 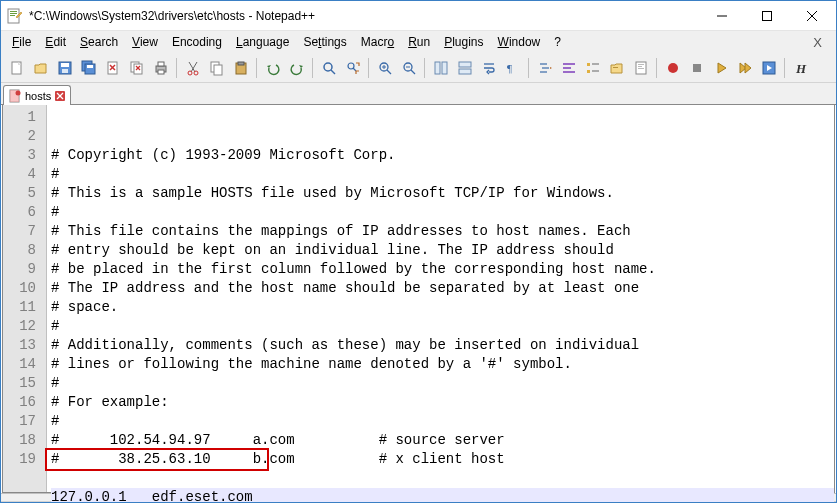 What do you see at coordinates (592, 68) in the screenshot?
I see `func-list-icon` at bounding box center [592, 68].